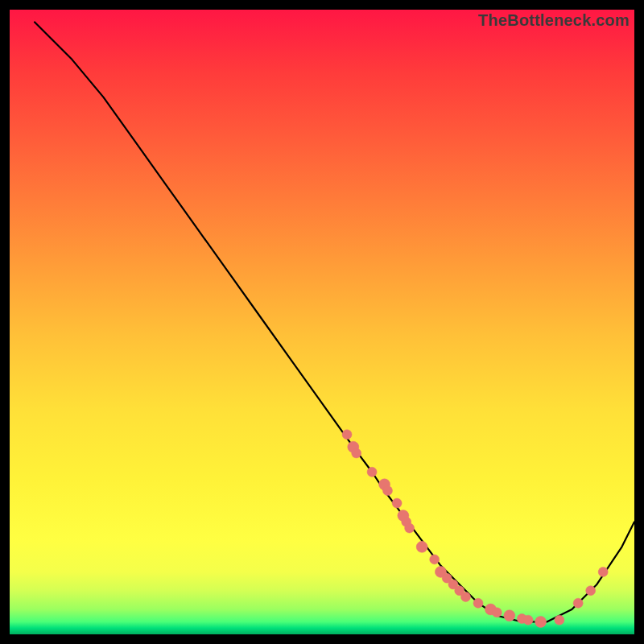  I want to click on chart-scatter, so click(475, 529).